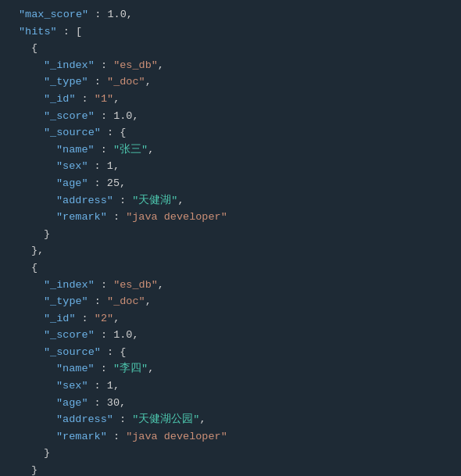 Image resolution: width=461 pixels, height=476 pixels. What do you see at coordinates (230, 15) in the screenshot?
I see `code-line: "max_score" : 1.0,` at bounding box center [230, 15].